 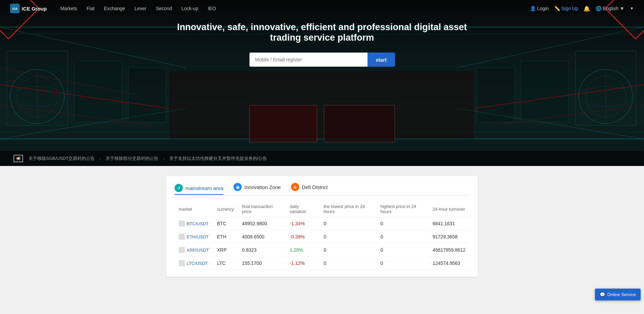 What do you see at coordinates (322, 159) in the screenshot?
I see `announcements-bar: 📢 关于移除SGB/USDT交易对的公告 / 关于移除部分交易对的公告 / 关于…` at bounding box center [322, 159].